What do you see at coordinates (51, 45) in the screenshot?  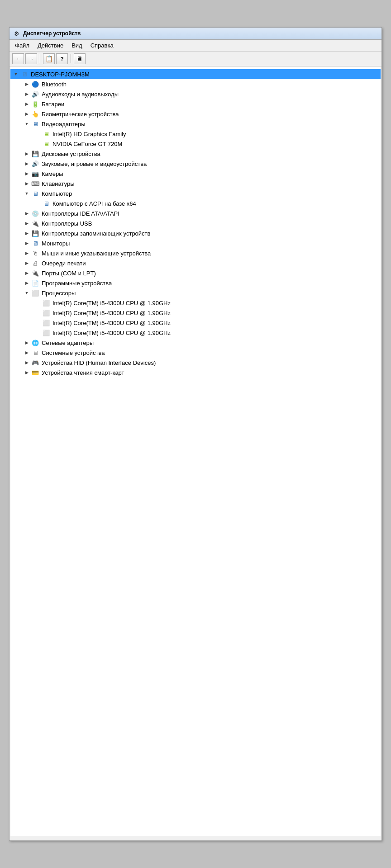 I see `menu-action: Действие` at bounding box center [51, 45].